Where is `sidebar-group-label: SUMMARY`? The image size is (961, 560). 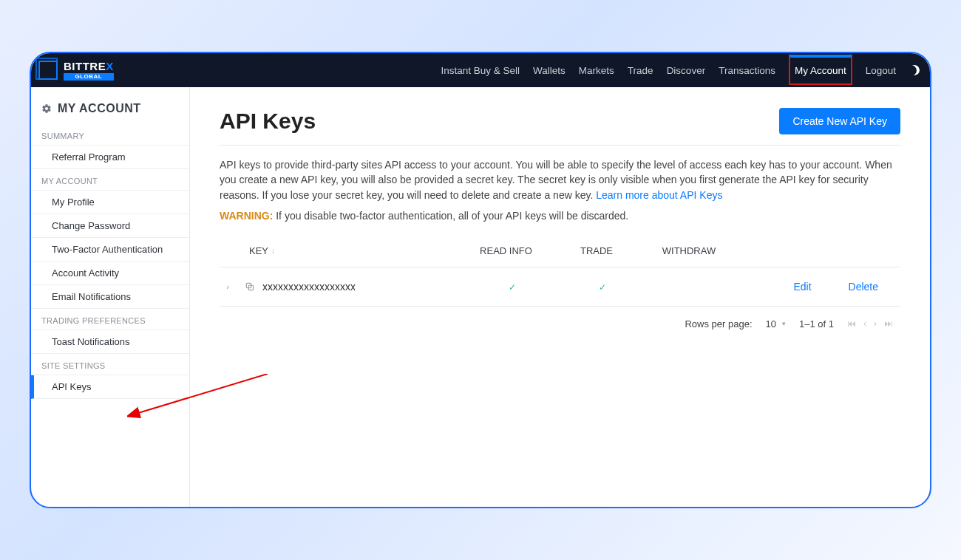
sidebar-group-label: SUMMARY is located at coordinates (110, 134).